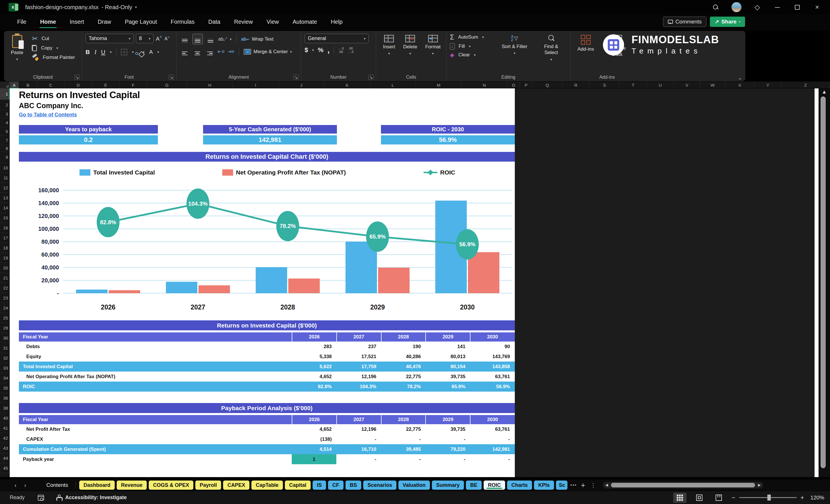 This screenshot has height=504, width=830. Describe the element at coordinates (448, 346) in the screenshot. I see `cell-value: 141` at that location.